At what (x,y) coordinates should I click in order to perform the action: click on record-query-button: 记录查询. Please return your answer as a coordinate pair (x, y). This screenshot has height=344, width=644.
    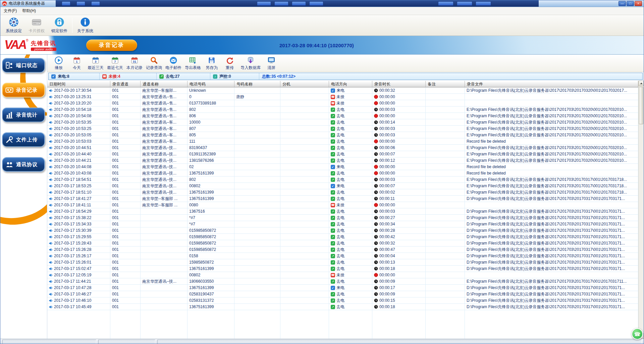
    Looking at the image, I should click on (154, 63).